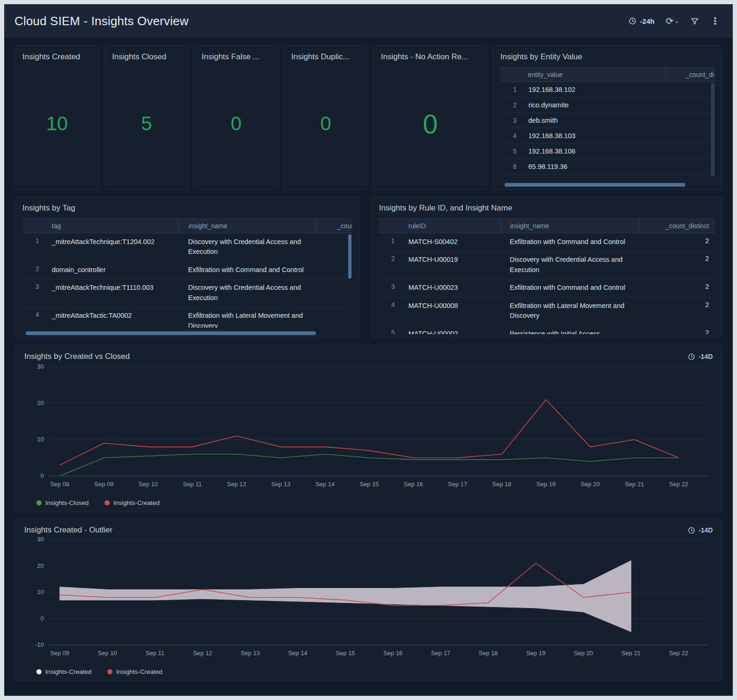 This screenshot has height=700, width=737. What do you see at coordinates (608, 90) in the screenshot?
I see `table-row: 1192.168.38.102` at bounding box center [608, 90].